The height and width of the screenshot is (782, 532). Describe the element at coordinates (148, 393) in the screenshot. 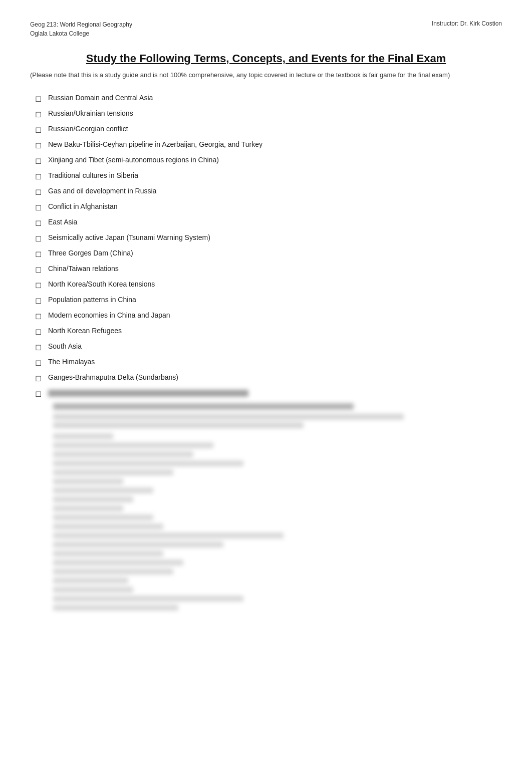

I see `blurred-title` at that location.